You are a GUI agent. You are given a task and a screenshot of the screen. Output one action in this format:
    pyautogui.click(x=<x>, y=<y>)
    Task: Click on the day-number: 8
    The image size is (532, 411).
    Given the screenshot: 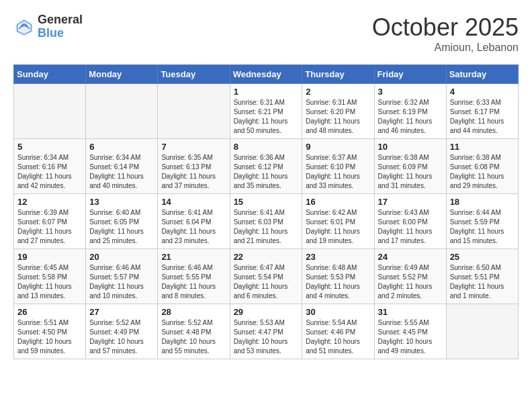 What is the action you would take?
    pyautogui.click(x=266, y=146)
    